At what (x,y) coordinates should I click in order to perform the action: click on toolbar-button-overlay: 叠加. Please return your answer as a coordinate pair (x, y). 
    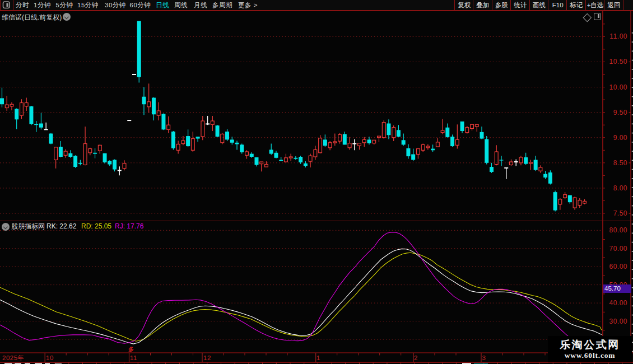
    Looking at the image, I should click on (482, 5).